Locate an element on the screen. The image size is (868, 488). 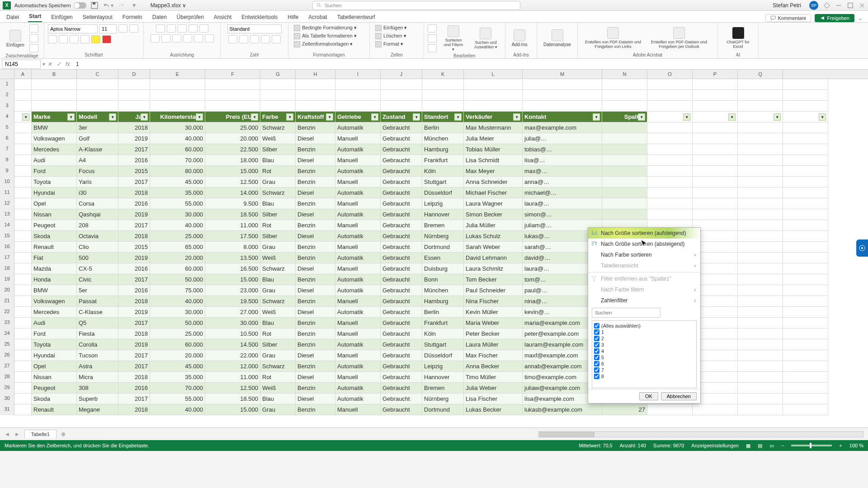
comments-button: Kommentare is located at coordinates (788, 18).